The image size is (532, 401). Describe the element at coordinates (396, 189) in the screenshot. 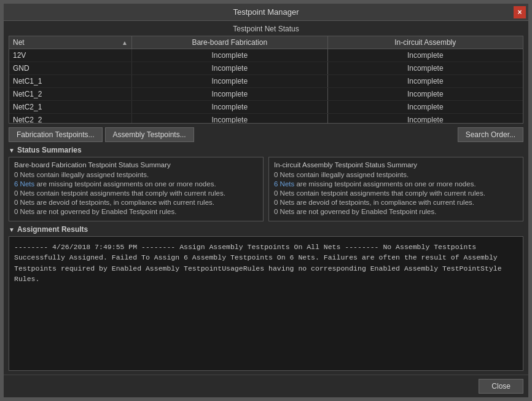

I see `ica-summary-box: In-circuit Assembly Testpoint Status Sum…` at that location.